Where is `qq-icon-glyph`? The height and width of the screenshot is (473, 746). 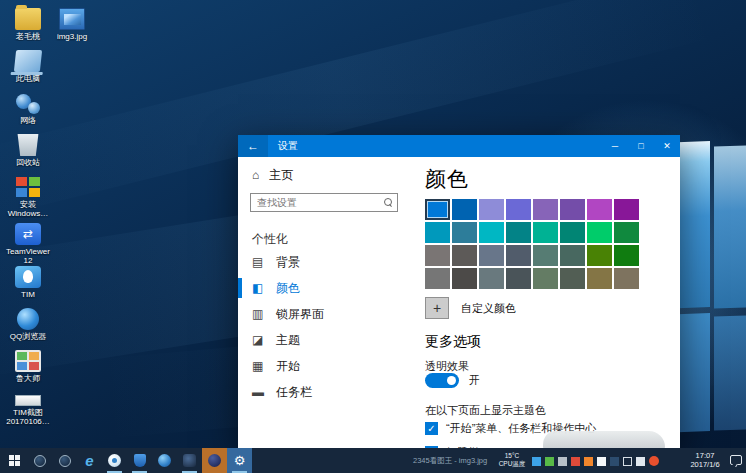
qq-icon-glyph is located at coordinates (164, 460).